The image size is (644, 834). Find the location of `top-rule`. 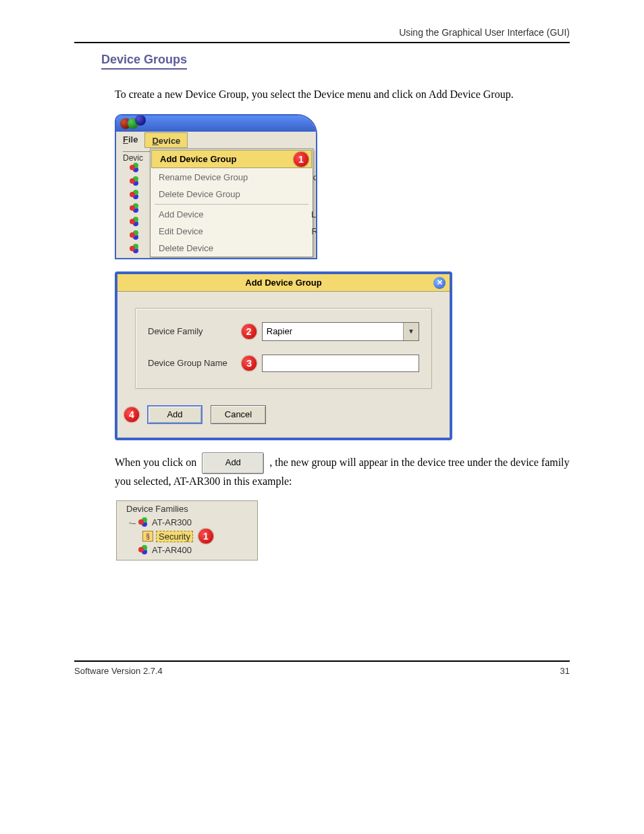

top-rule is located at coordinates (322, 43).